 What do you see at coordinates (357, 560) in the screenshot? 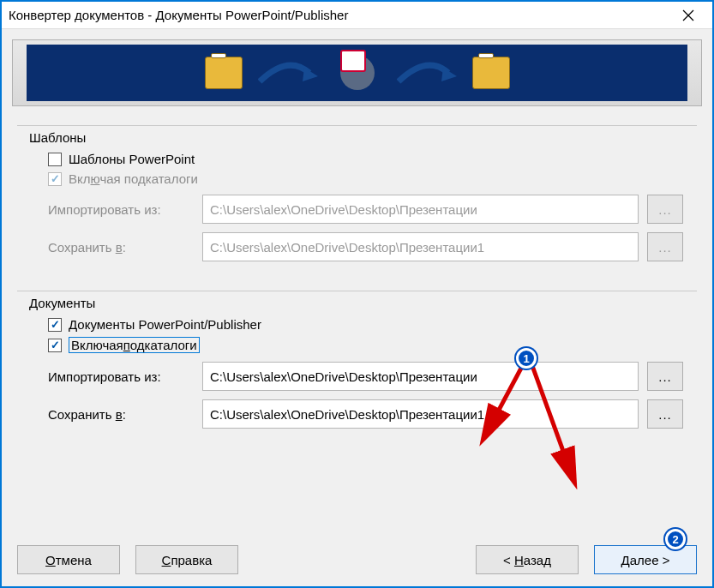
I see `footer: Отмена Справка < Назад Далее >` at bounding box center [357, 560].